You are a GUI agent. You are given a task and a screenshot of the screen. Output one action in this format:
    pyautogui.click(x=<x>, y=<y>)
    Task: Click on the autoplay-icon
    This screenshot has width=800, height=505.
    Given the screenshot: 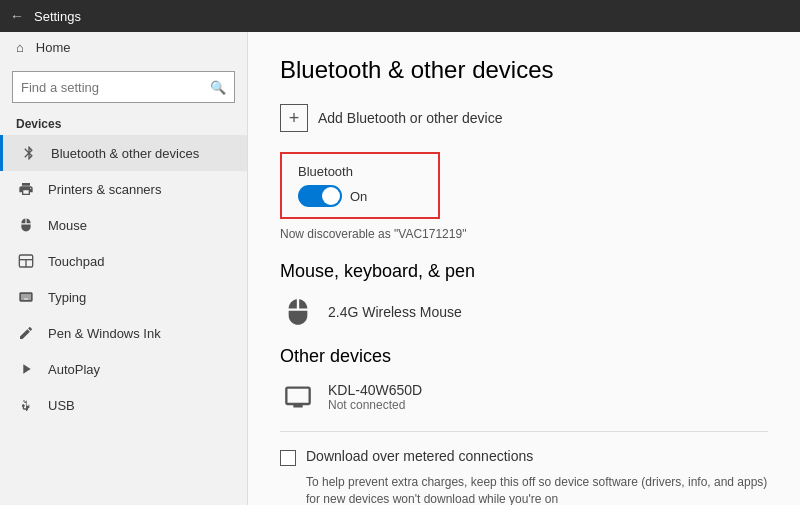 What is the action you would take?
    pyautogui.click(x=26, y=369)
    